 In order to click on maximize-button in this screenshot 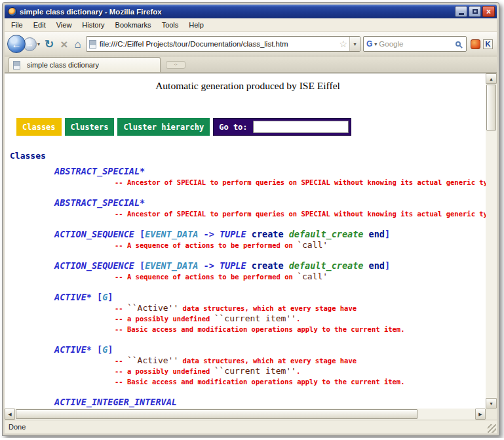, I will do `click(475, 12)`.